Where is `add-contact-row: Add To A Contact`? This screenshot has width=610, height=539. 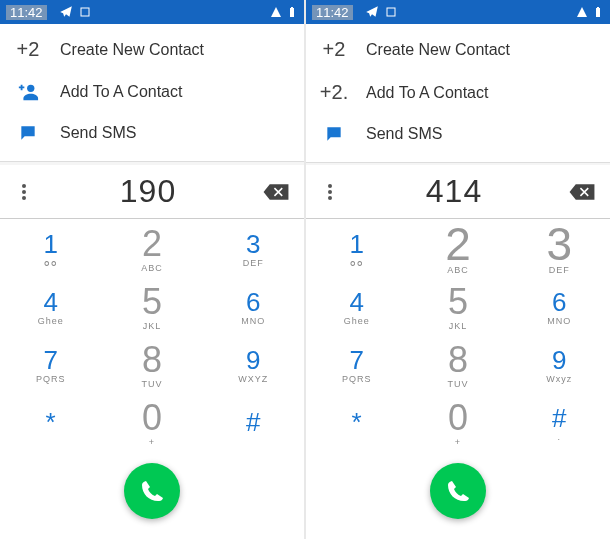 add-contact-row: Add To A Contact is located at coordinates (152, 92).